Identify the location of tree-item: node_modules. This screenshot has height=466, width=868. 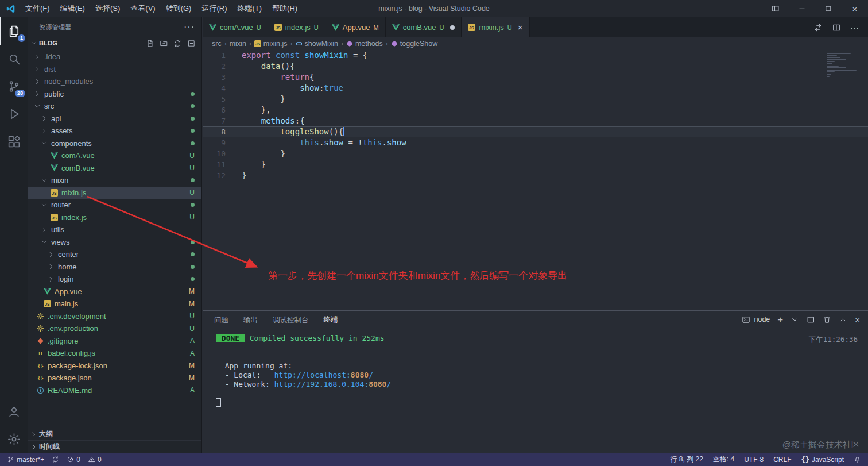
(115, 82).